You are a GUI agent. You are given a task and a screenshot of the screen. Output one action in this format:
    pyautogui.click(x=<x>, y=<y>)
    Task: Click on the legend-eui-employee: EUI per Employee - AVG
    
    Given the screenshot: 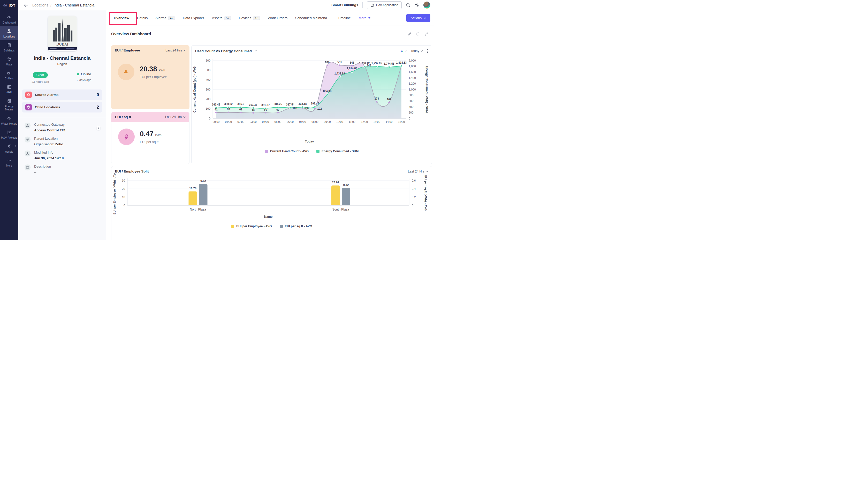 What is the action you would take?
    pyautogui.click(x=251, y=227)
    